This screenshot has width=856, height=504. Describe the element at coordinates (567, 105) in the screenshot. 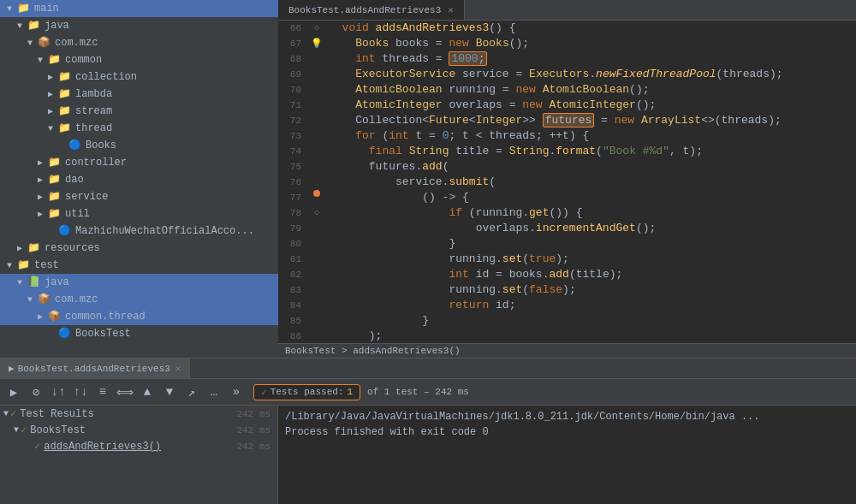

I see `code-line-71: 71 AtomicInteger overlaps = new AtomicIn…` at that location.